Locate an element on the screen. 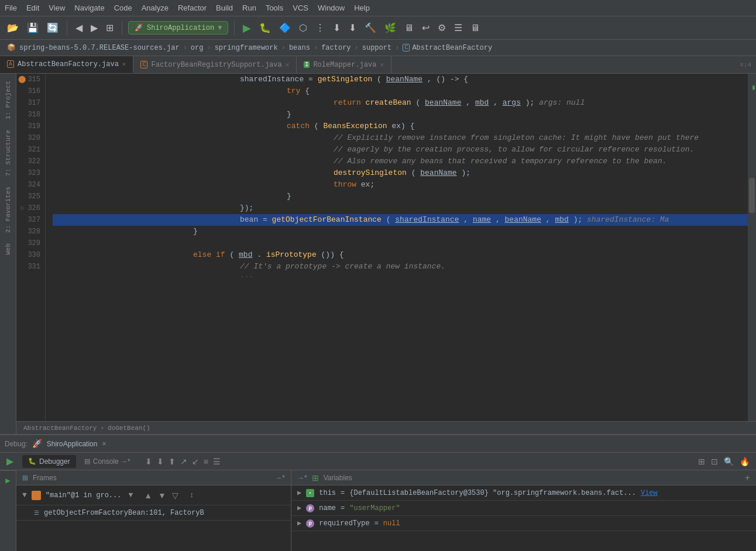 The width and height of the screenshot is (756, 551). debug-search-btn: 🔍 is located at coordinates (729, 462).